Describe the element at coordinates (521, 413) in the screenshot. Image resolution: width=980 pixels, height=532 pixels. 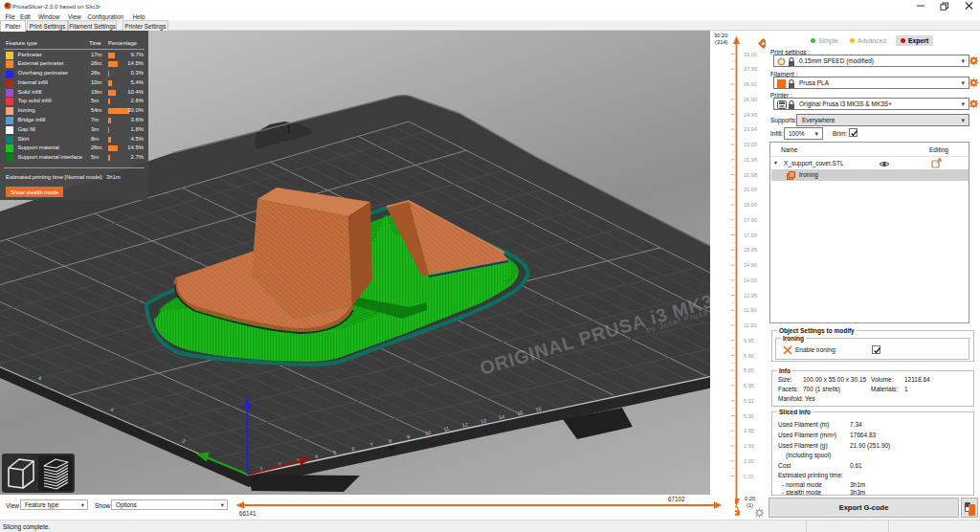
I see `svg-text: 15` at that location.